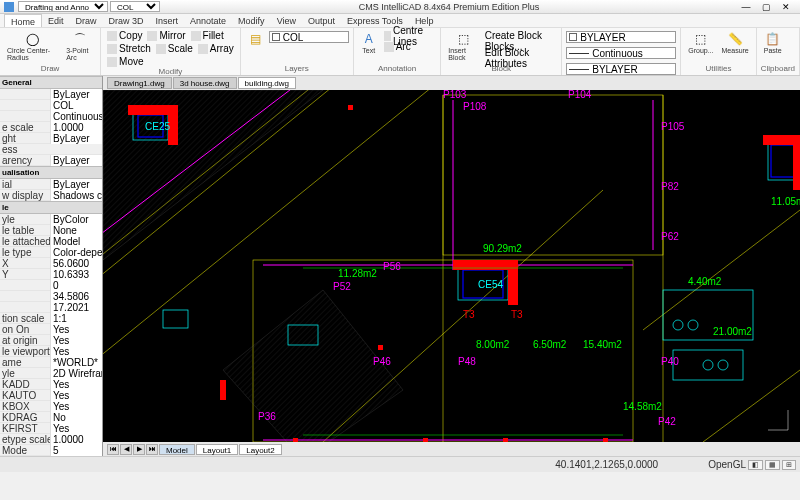  Describe the element at coordinates (700, 42) in the screenshot. I see `group-button: ⬚Group...` at that location.